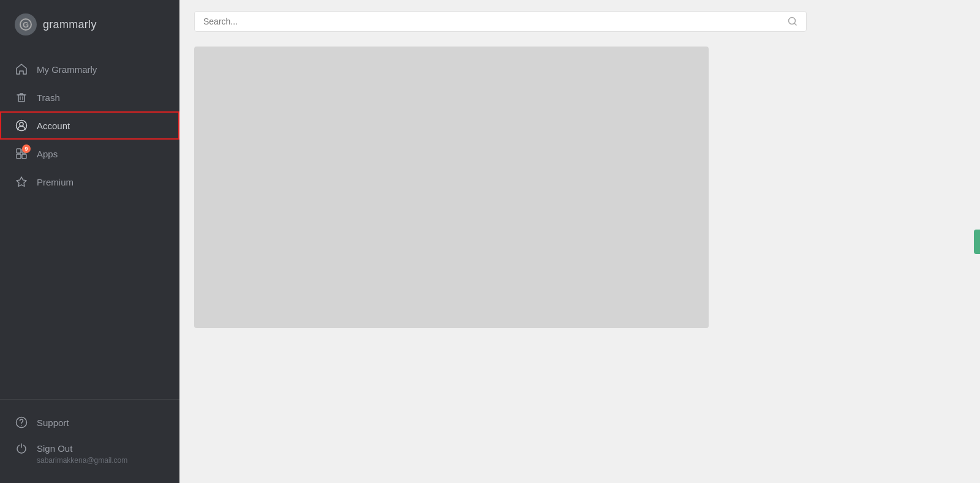 The image size is (980, 483). I want to click on sidebar-nav: My Grammarly Trash, so click(89, 224).